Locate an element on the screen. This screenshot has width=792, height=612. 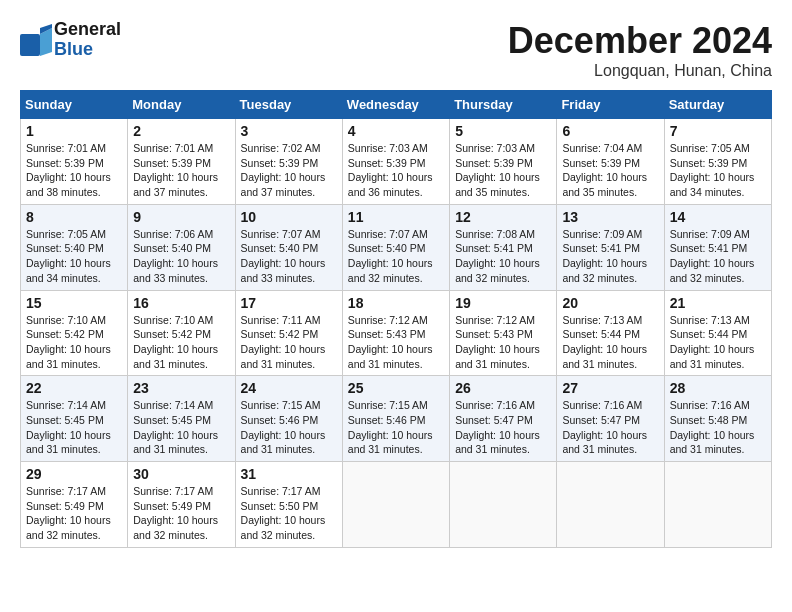
calendar-cell: 3Sunrise: 7:02 AMSunset: 5:39 PMDaylight… is located at coordinates (288, 162).